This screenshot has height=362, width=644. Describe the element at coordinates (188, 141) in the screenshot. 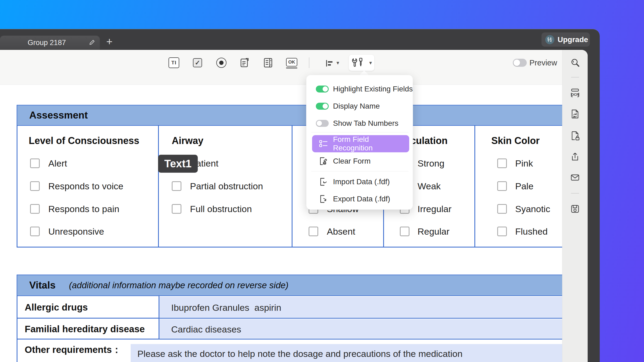

I see `column-header-airway: Airway` at that location.